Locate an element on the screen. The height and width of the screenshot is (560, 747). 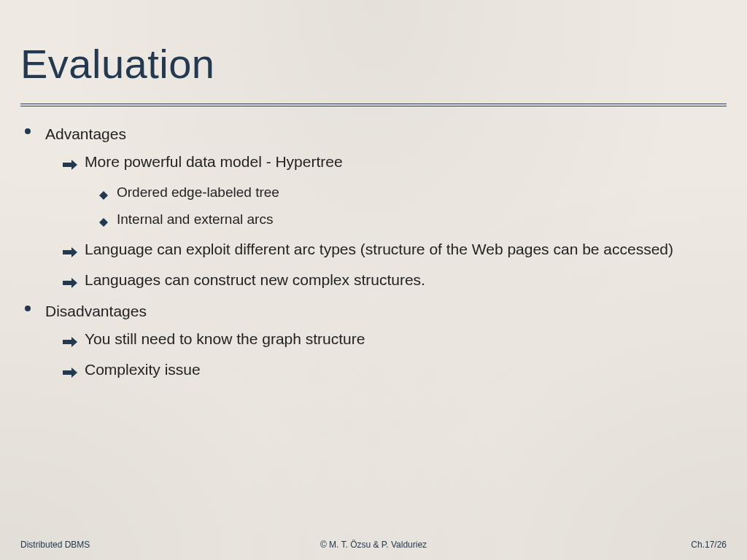
bullet-disadvantages: Disadvantages is located at coordinates (374, 311).